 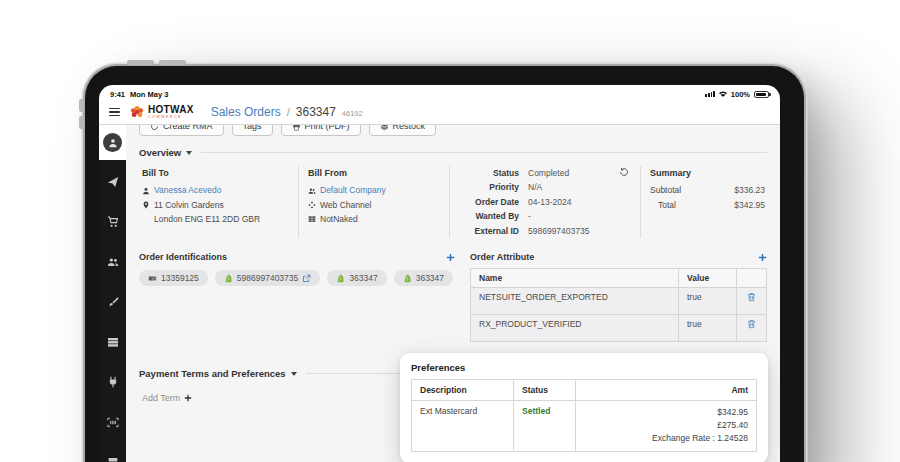 I want to click on archive-icon, so click(x=113, y=459).